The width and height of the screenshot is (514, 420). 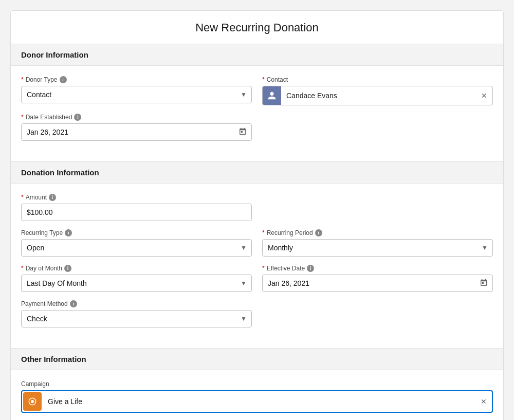 I want to click on effective-date-label: * Effective Date i, so click(x=377, y=268).